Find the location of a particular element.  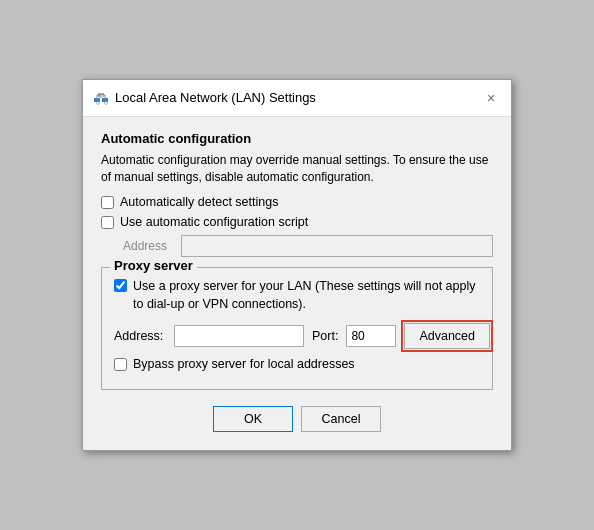

cancel-button: Cancel is located at coordinates (341, 419).